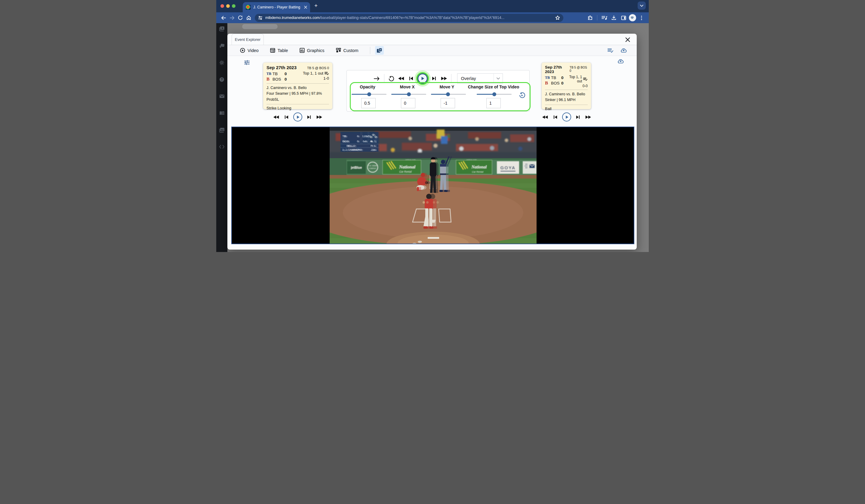  Describe the element at coordinates (232, 18) in the screenshot. I see `forward-button` at that location.